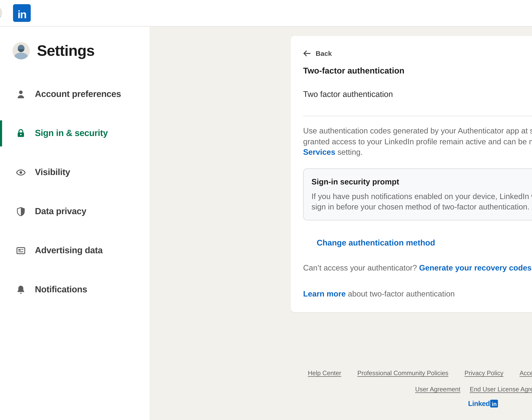  What do you see at coordinates (21, 251) in the screenshot?
I see `ad-card-icon` at bounding box center [21, 251].